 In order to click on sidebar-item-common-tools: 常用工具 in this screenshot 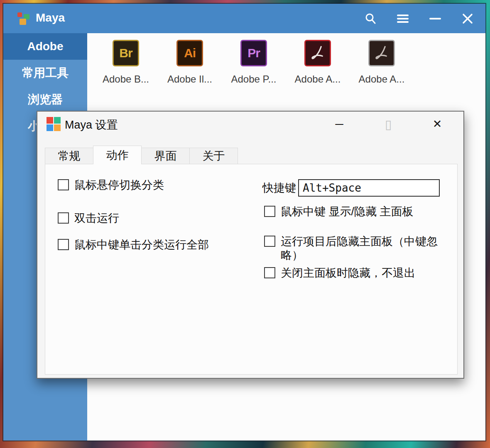, I will do `click(45, 73)`.